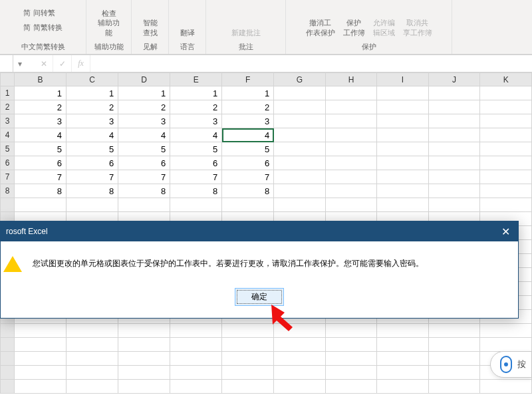 Image resolution: width=532 pixels, height=399 pixels. I want to click on row-header: 3, so click(8, 121).